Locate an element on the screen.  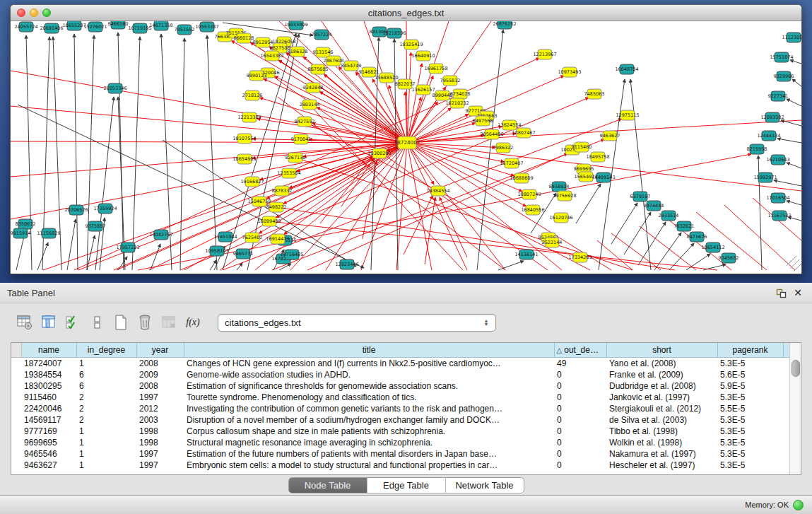
cell-in: 6 is located at coordinates (106, 375).